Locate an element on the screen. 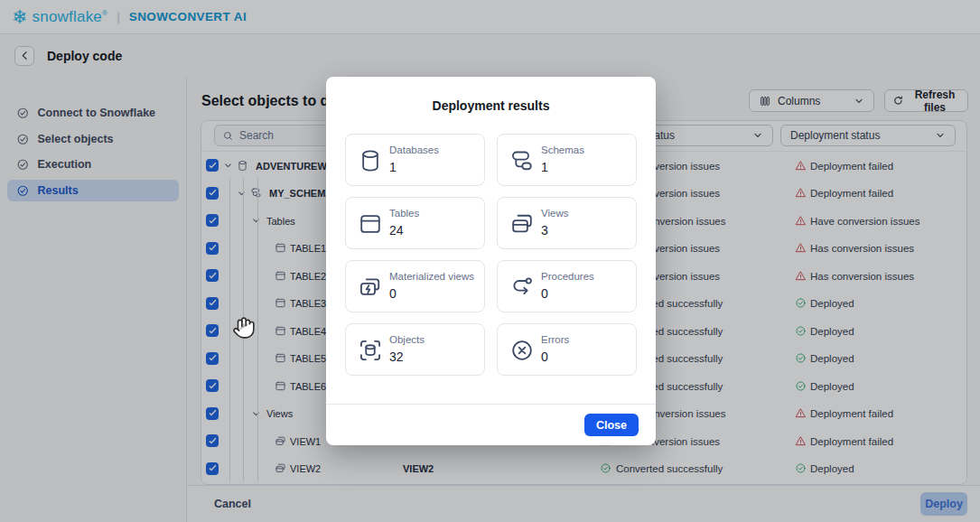  result-card-label: Schemas is located at coordinates (563, 150).